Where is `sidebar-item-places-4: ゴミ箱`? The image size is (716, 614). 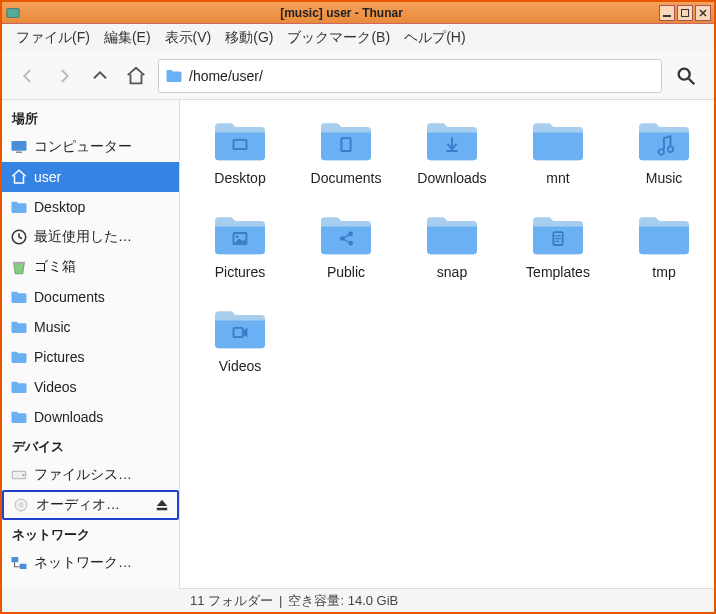
sidebar-item-places-4: ゴミ箱 is located at coordinates (90, 267).